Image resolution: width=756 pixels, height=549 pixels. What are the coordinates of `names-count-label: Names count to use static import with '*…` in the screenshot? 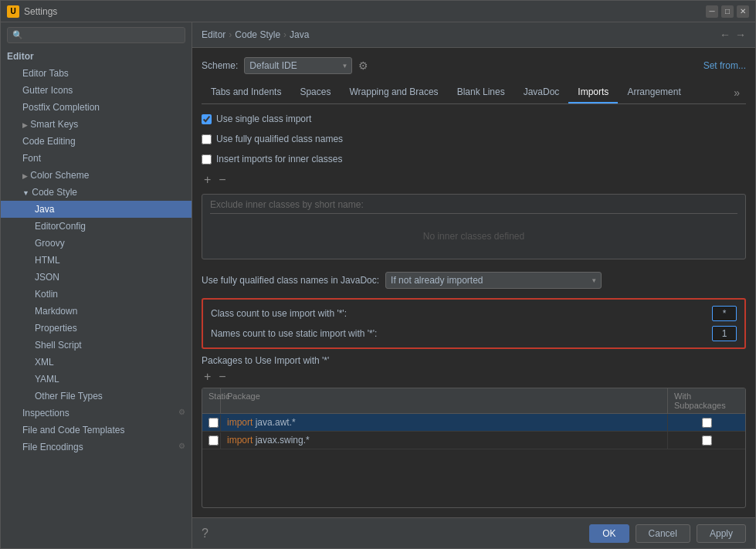 It's located at (459, 334).